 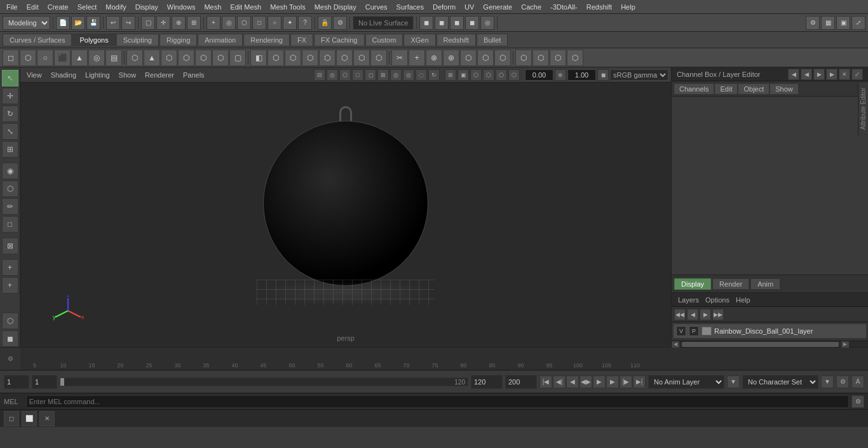 What do you see at coordinates (717, 300) in the screenshot?
I see `layers-menu-options: Options` at bounding box center [717, 300].